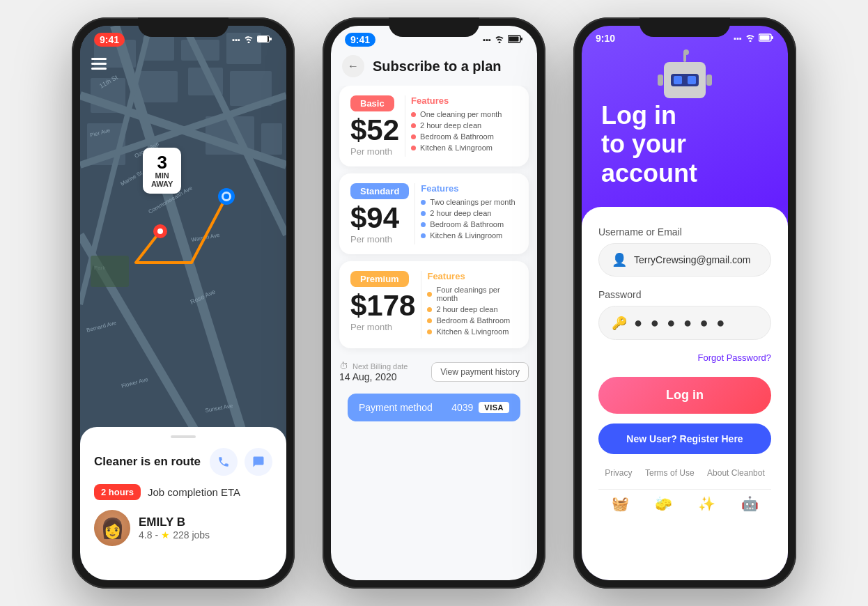  Describe the element at coordinates (166, 535) in the screenshot. I see `star-icon: ★` at that location.